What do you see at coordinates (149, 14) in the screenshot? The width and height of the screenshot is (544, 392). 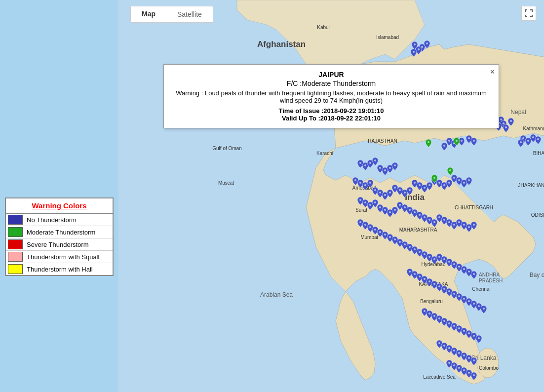 I see `map-tab-map: Map` at bounding box center [149, 14].